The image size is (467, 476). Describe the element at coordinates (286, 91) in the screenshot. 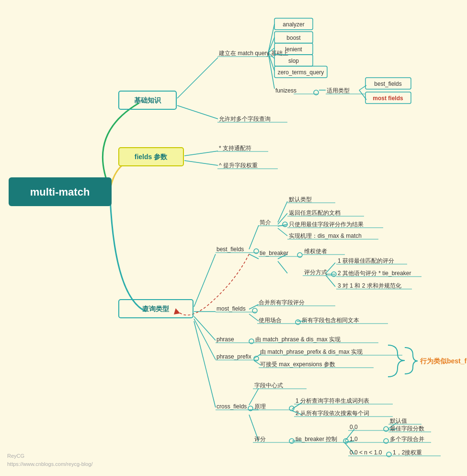

I see `funizess-label: funizess` at that location.